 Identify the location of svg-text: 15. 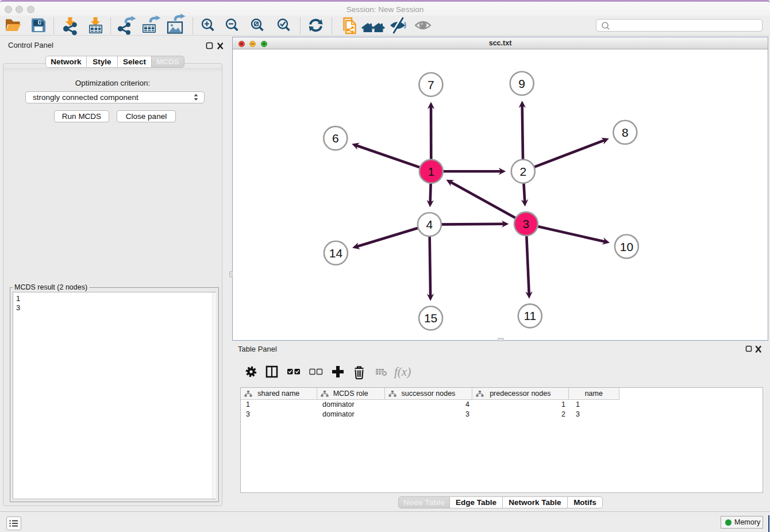
(431, 318).